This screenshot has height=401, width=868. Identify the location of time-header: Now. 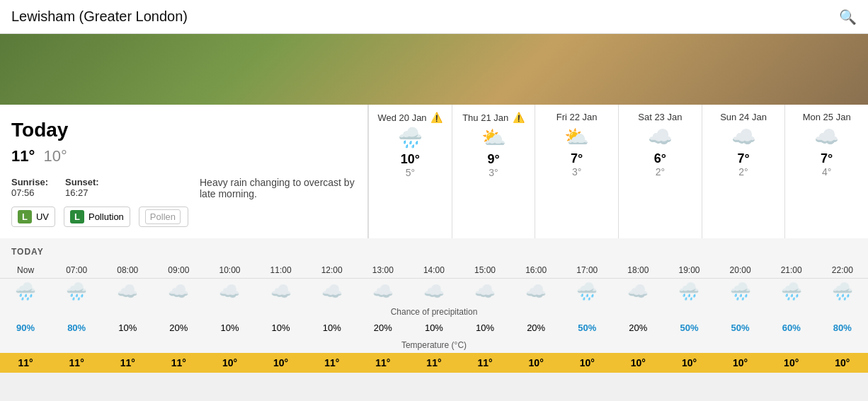
(25, 270).